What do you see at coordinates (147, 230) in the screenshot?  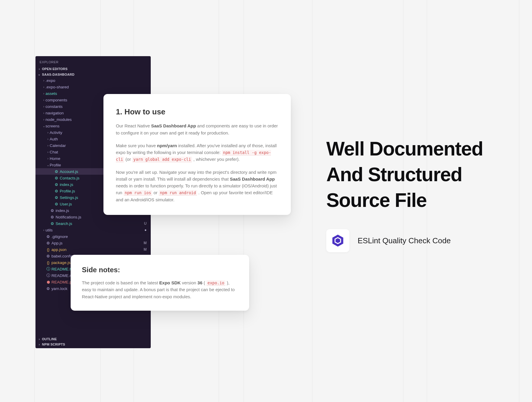 I see `git-status-badge: ●` at bounding box center [147, 230].